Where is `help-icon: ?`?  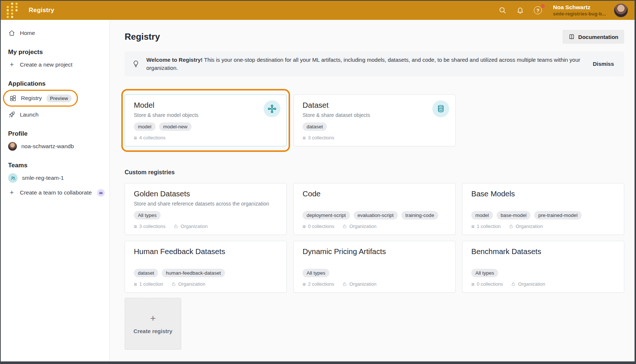 help-icon: ? is located at coordinates (538, 10).